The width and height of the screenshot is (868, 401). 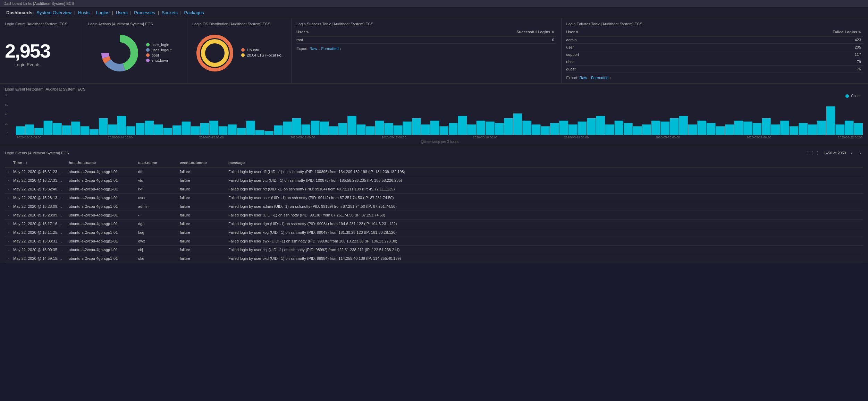 What do you see at coordinates (8, 172) in the screenshot?
I see `expand-arrow-0: ›` at bounding box center [8, 172].